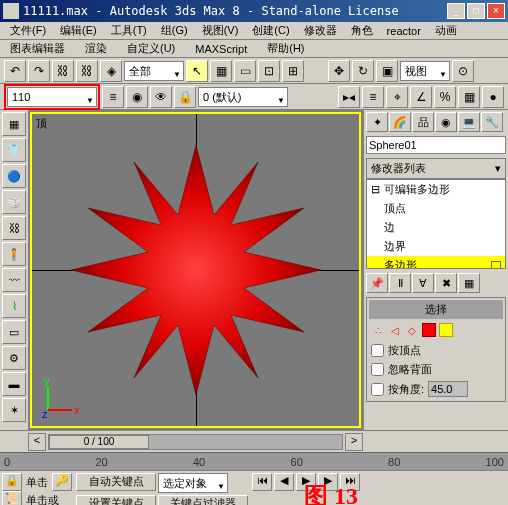 Image resolution: width=508 pixels, height=505 pixels. I want to click on object-name-input, so click(436, 145).